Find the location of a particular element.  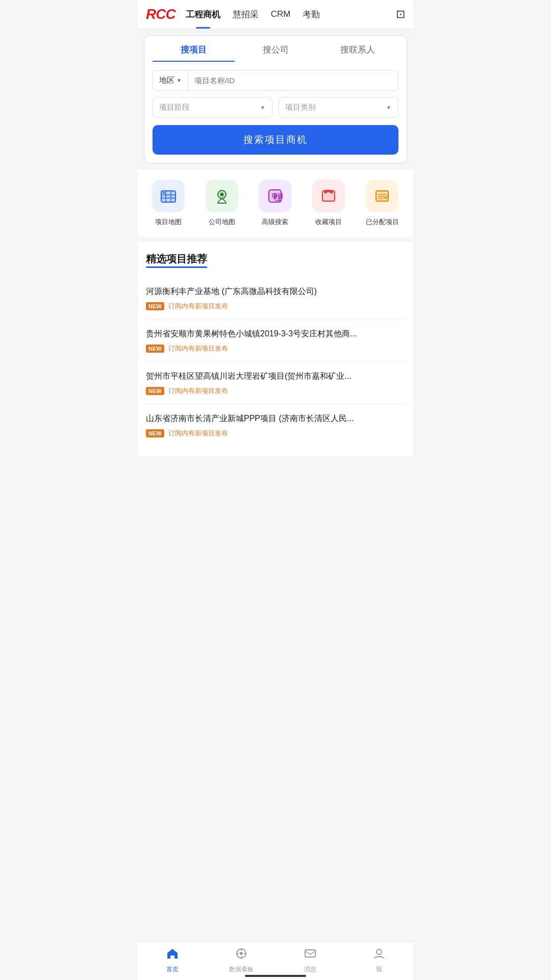

category-select: 项目类别 ▼ is located at coordinates (339, 107).